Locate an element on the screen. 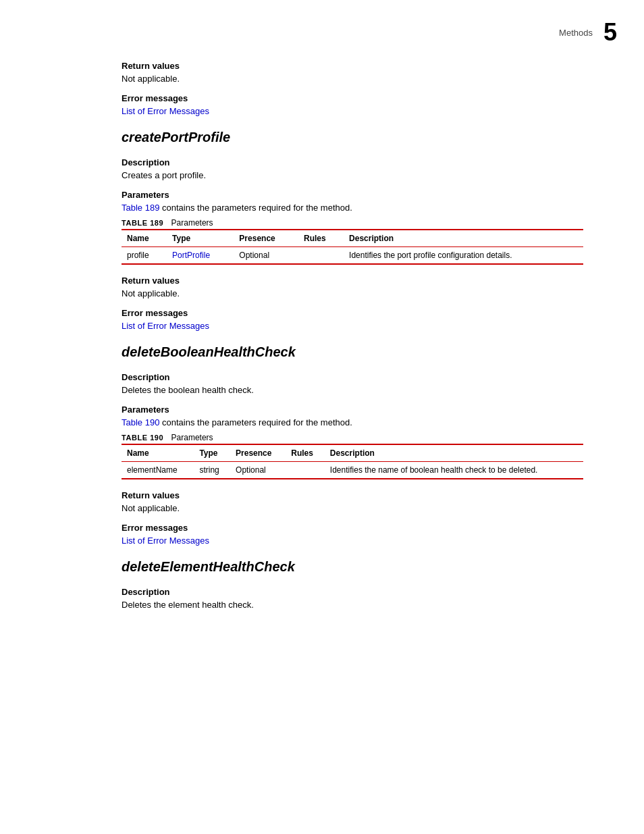 The height and width of the screenshot is (834, 644). cell-type: PortProfile is located at coordinates (200, 256).